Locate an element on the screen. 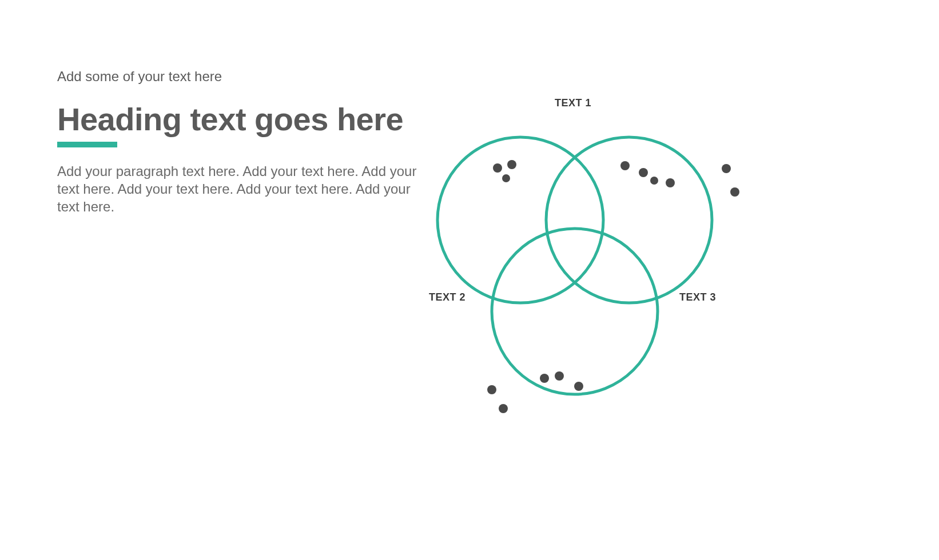  venn-circle-bottom is located at coordinates (575, 311).